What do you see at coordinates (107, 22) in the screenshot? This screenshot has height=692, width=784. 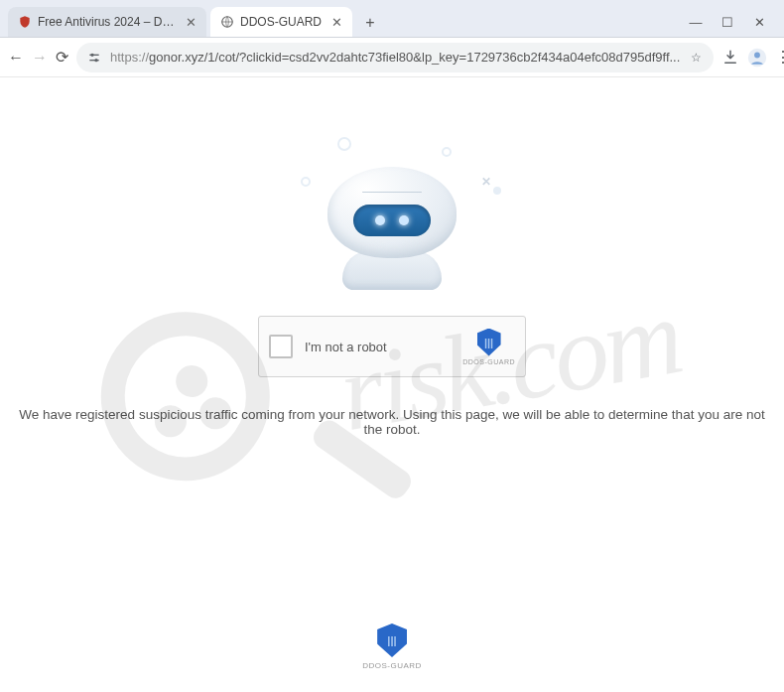 I see `tab-title: Free Antivirus 2024 – Downlo…` at bounding box center [107, 22].